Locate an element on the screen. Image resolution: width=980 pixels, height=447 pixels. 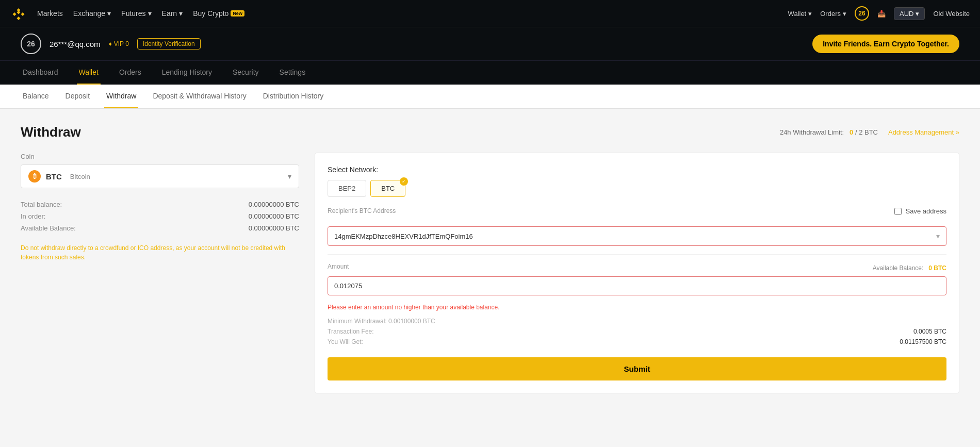
recipient-address-group: ▾ is located at coordinates (637, 236).